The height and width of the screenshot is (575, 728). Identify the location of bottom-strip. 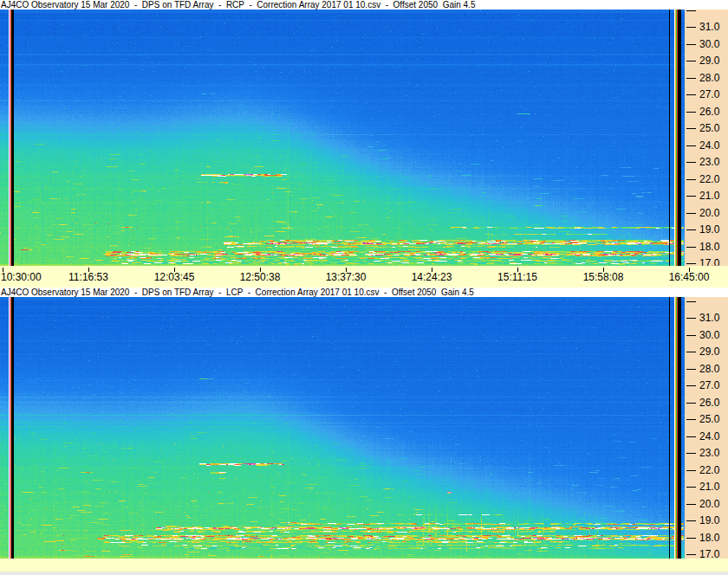
(364, 565).